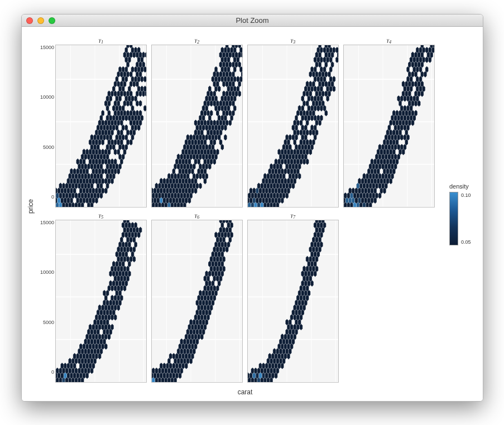 The width and height of the screenshot is (504, 425). What do you see at coordinates (101, 122) in the screenshot?
I see `facet-panel: 050001000015000γ1` at bounding box center [101, 122].